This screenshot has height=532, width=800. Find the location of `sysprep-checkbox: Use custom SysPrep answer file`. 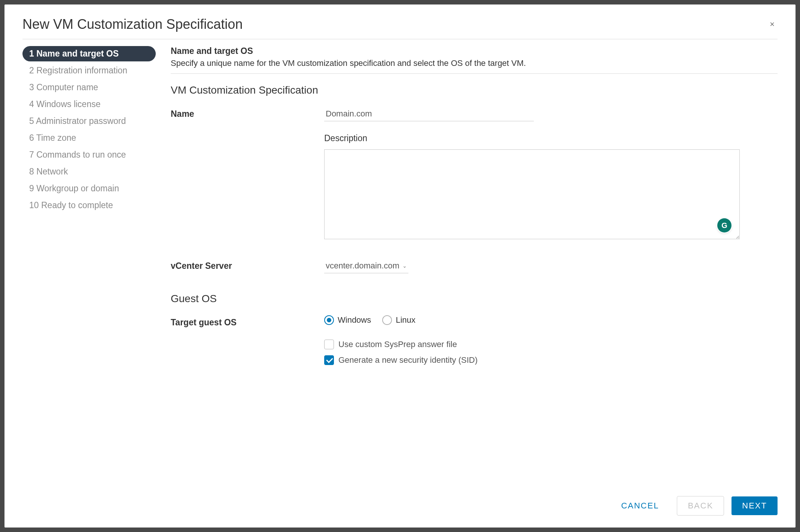

sysprep-checkbox: Use custom SysPrep answer file is located at coordinates (551, 344).